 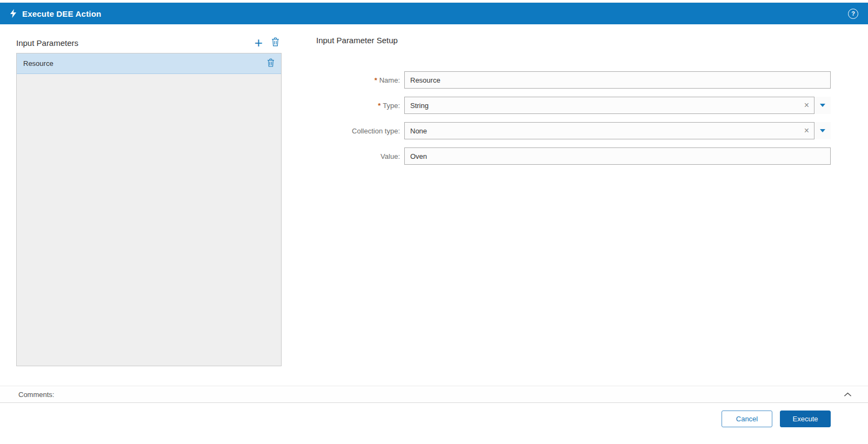 What do you see at coordinates (358, 131) in the screenshot?
I see `collection-type-label: Collection type:` at bounding box center [358, 131].